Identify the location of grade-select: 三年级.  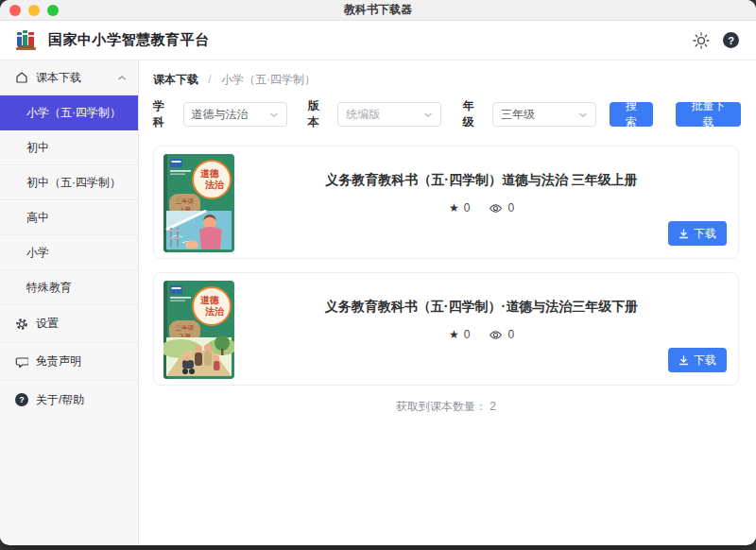
(544, 114).